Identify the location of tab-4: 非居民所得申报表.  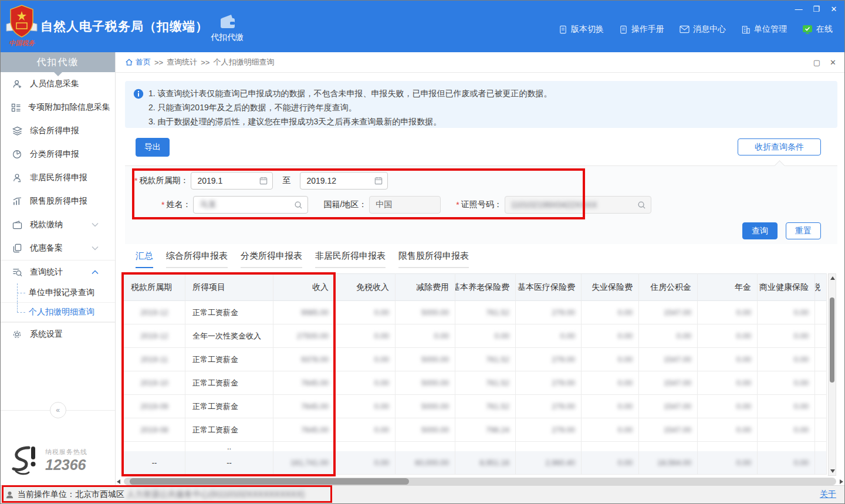
(350, 259).